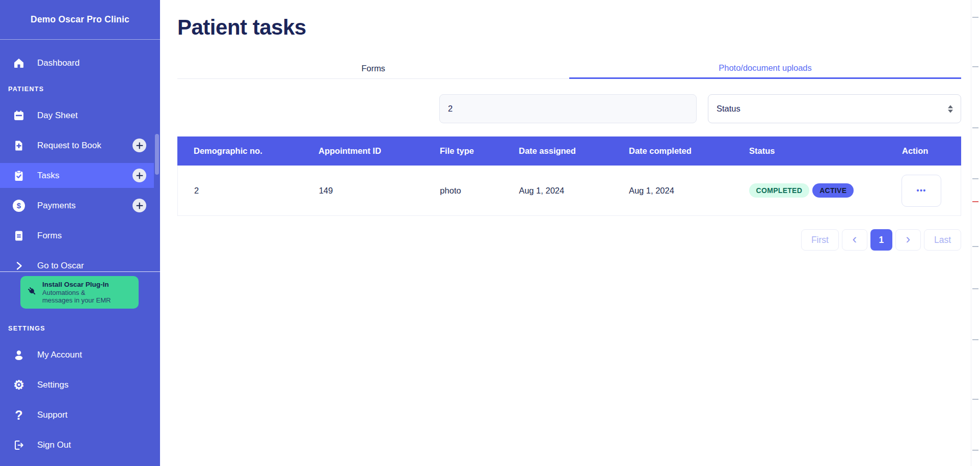  I want to click on sidebar-item-label: Payments, so click(57, 206).